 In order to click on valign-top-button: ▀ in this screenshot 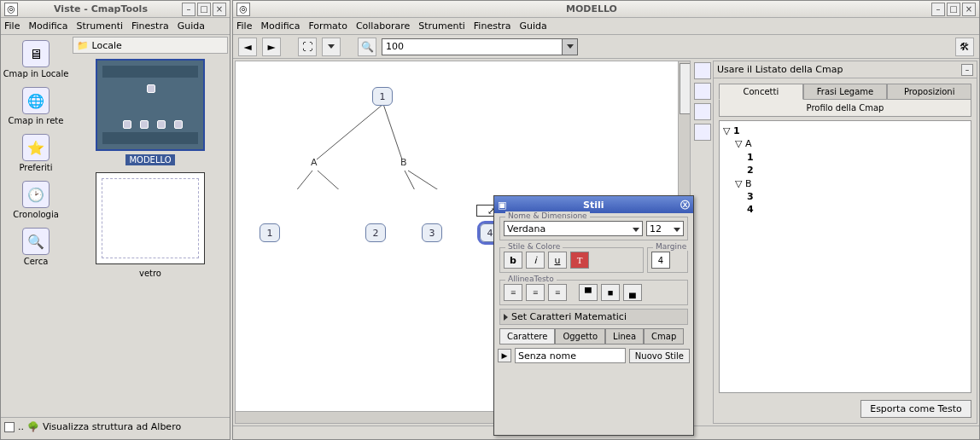, I will do `click(588, 292)`.